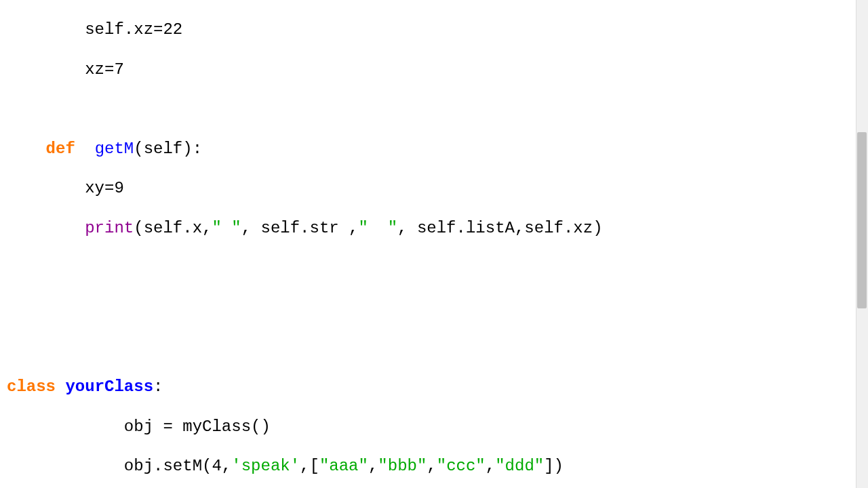  Describe the element at coordinates (427, 69) in the screenshot. I see `code-line: xz=7` at that location.